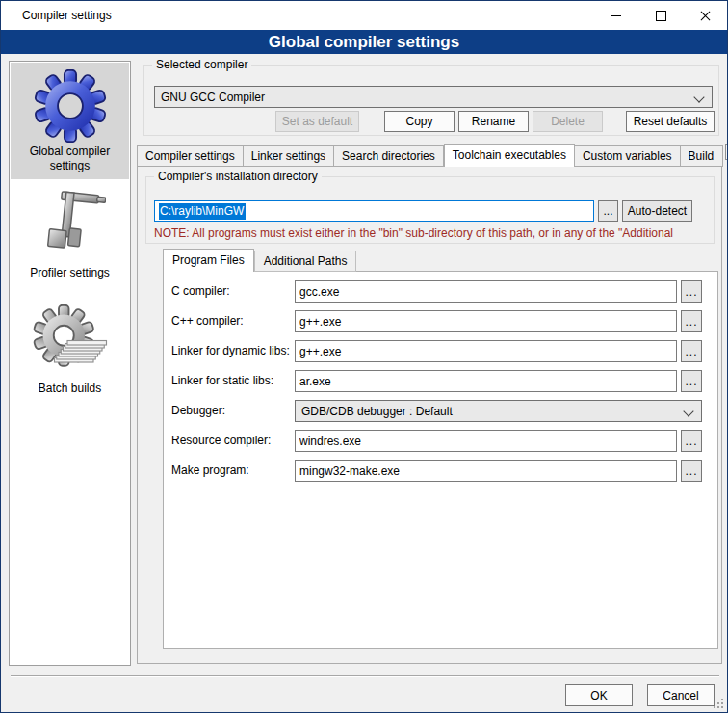  What do you see at coordinates (238, 176) in the screenshot?
I see `group-label: Compiler's installation directory` at bounding box center [238, 176].